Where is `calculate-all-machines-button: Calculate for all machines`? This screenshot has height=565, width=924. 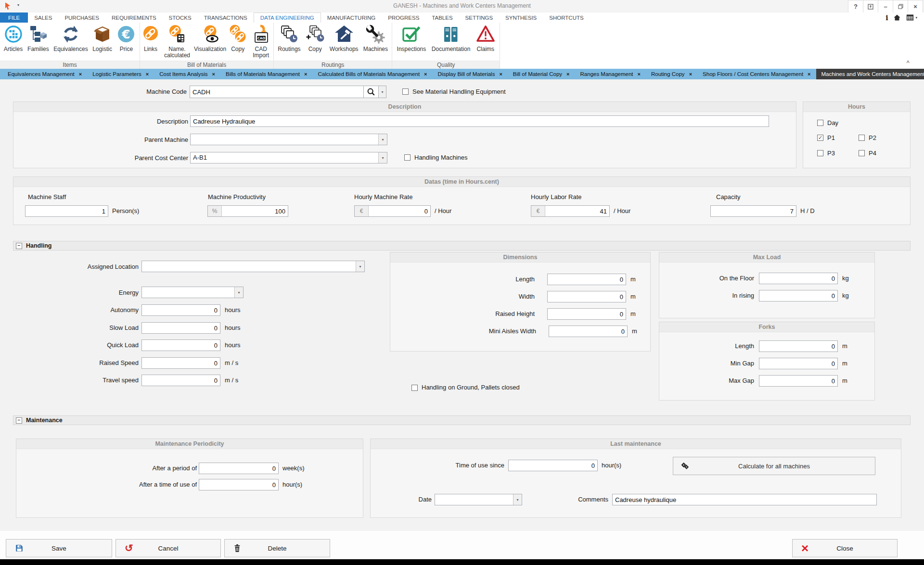 calculate-all-machines-button: Calculate for all machines is located at coordinates (774, 466).